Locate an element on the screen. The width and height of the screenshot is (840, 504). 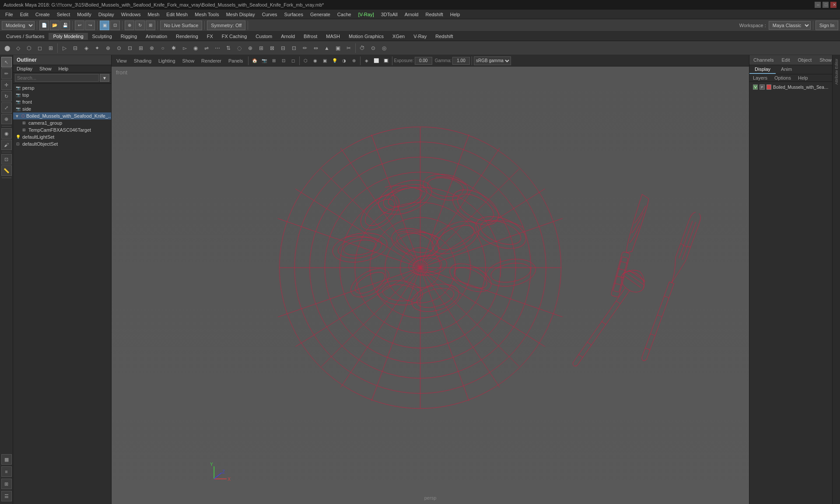
outliner-menu-help: Help is located at coordinates (64, 69).